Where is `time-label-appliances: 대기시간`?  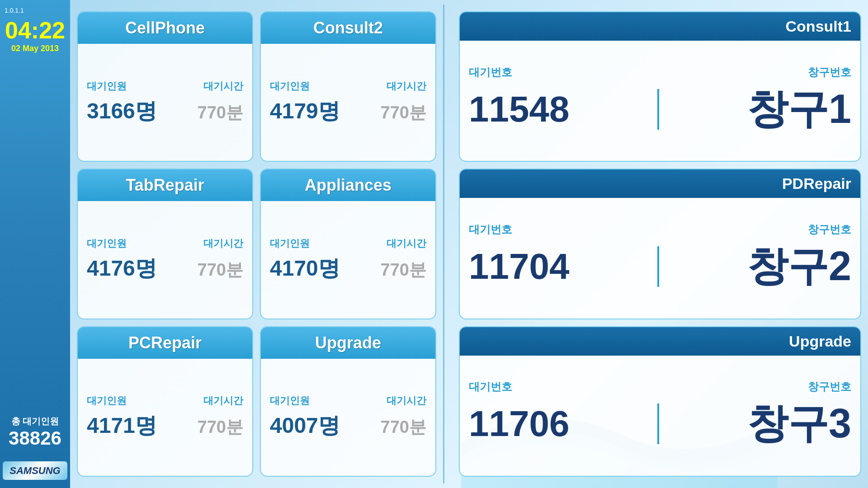 time-label-appliances: 대기시간 is located at coordinates (406, 244).